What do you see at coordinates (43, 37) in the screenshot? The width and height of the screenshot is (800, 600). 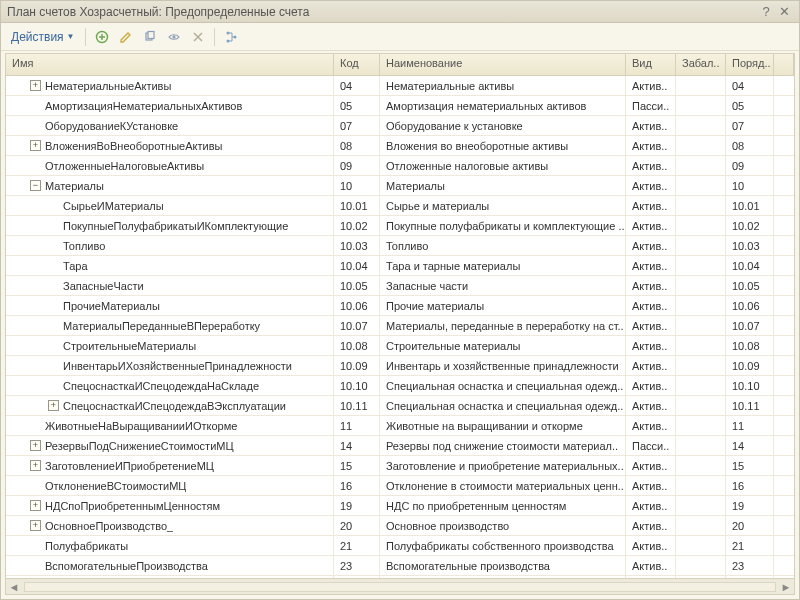 I see `actions-menu: Действия ▼` at bounding box center [43, 37].